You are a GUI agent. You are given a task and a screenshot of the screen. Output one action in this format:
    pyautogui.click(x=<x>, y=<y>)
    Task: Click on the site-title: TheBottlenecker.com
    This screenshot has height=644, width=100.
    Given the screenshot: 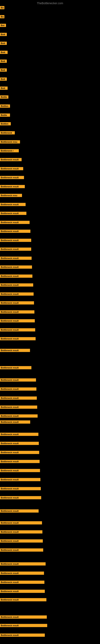 What is the action you would take?
    pyautogui.click(x=50, y=3)
    